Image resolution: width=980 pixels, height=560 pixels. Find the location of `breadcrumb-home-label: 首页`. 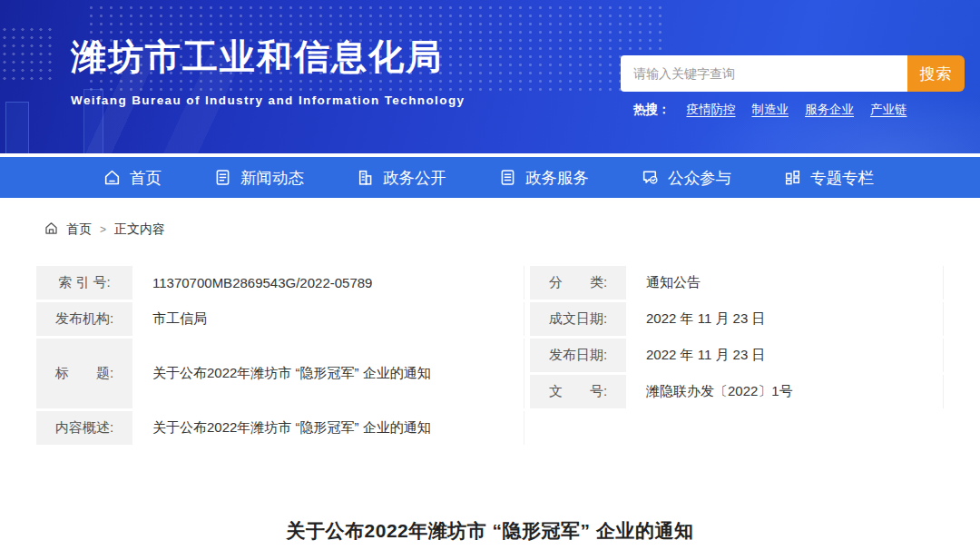

breadcrumb-home-label: 首页 is located at coordinates (79, 230).